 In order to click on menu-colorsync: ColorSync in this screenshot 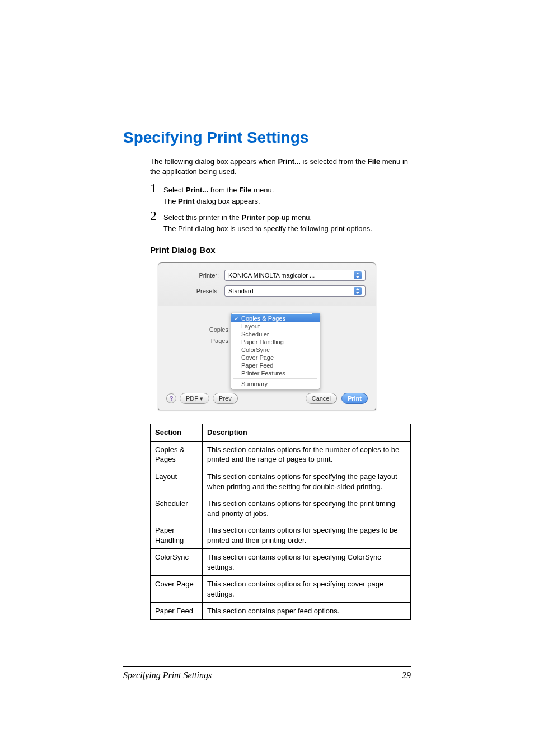, I will do `click(275, 350)`.